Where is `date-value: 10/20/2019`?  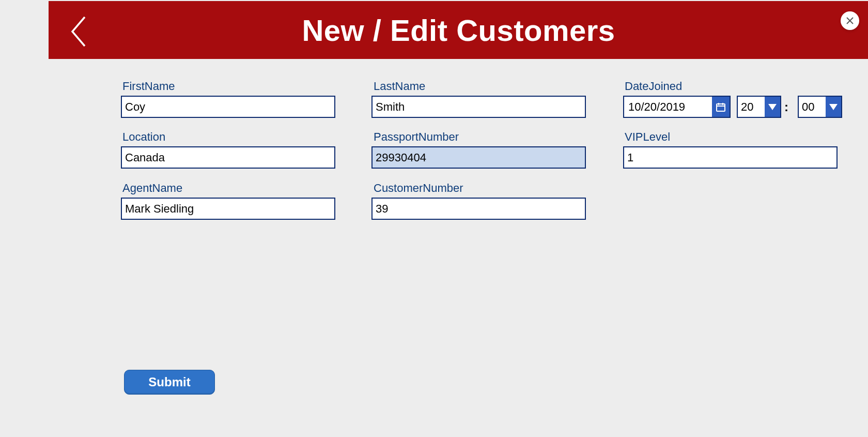 date-value: 10/20/2019 is located at coordinates (668, 107).